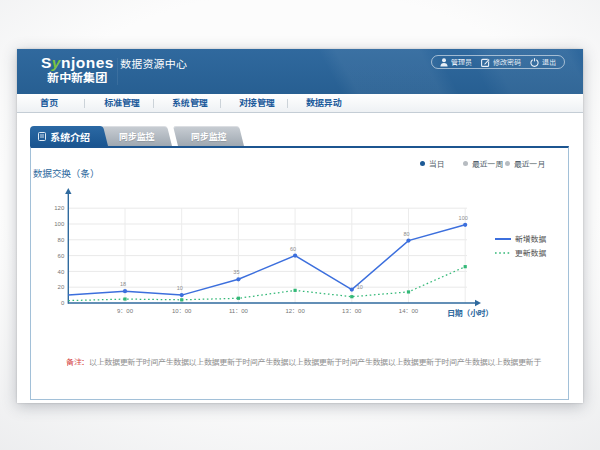  Describe the element at coordinates (530, 239) in the screenshot. I see `legend-label: 新增数据` at that location.